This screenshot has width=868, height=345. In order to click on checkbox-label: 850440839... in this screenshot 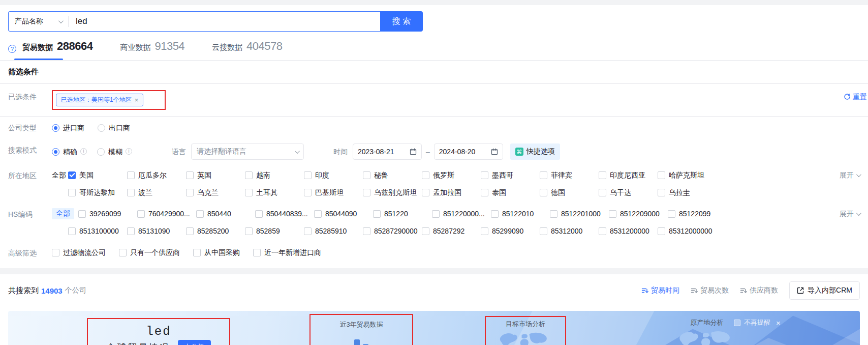, I will do `click(287, 214)`.